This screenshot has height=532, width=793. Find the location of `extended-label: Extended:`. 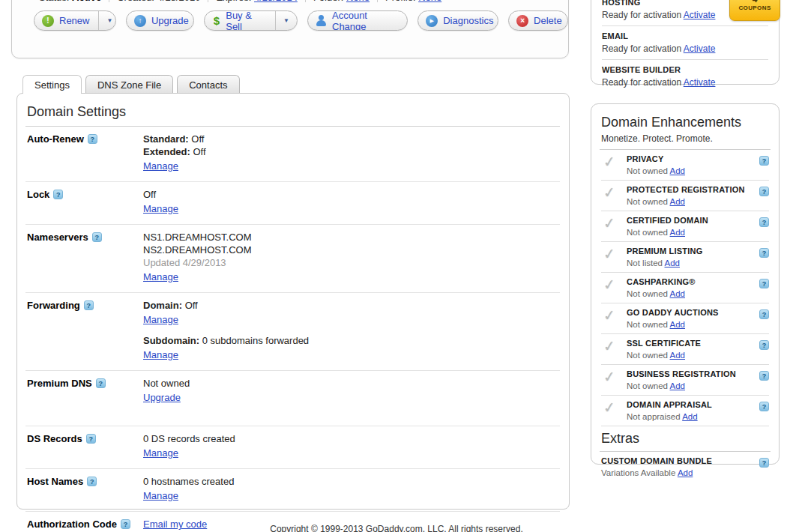

extended-label: Extended: is located at coordinates (166, 151).